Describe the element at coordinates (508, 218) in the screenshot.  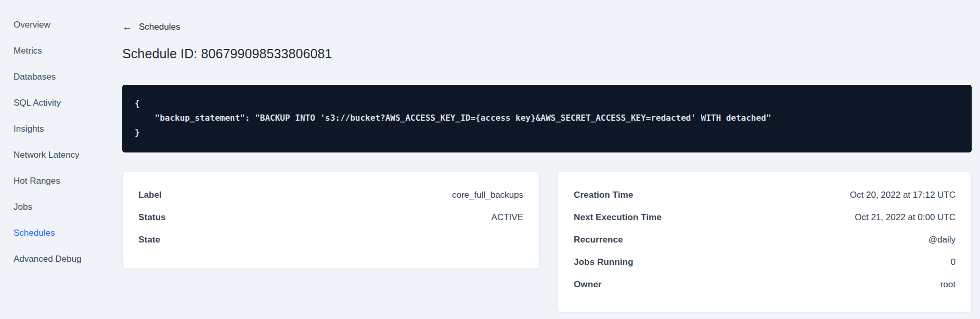
I see `detail-value: ACTIVE` at that location.